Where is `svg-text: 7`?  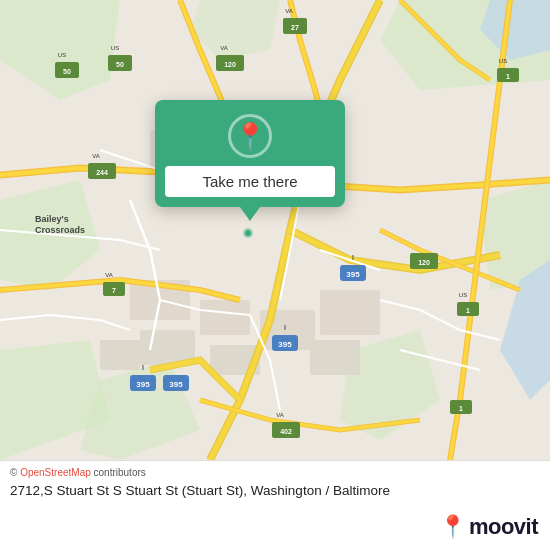
svg-text: 7 is located at coordinates (114, 290).